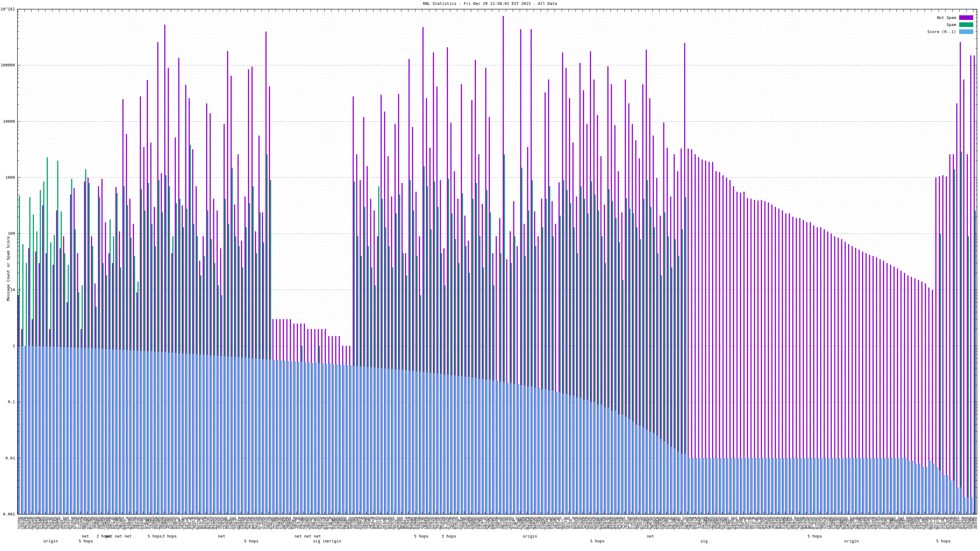  Describe the element at coordinates (966, 32) in the screenshot. I see `legend-swatch-score` at that location.